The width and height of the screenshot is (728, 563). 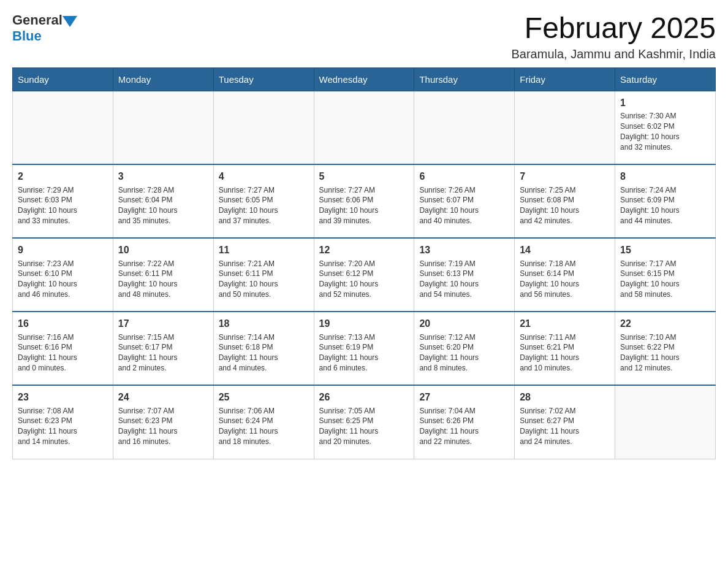 I want to click on day-info: Sunrise: 7:25 AM Sunset: 6:08 PM Dayligh…, so click(x=565, y=206).